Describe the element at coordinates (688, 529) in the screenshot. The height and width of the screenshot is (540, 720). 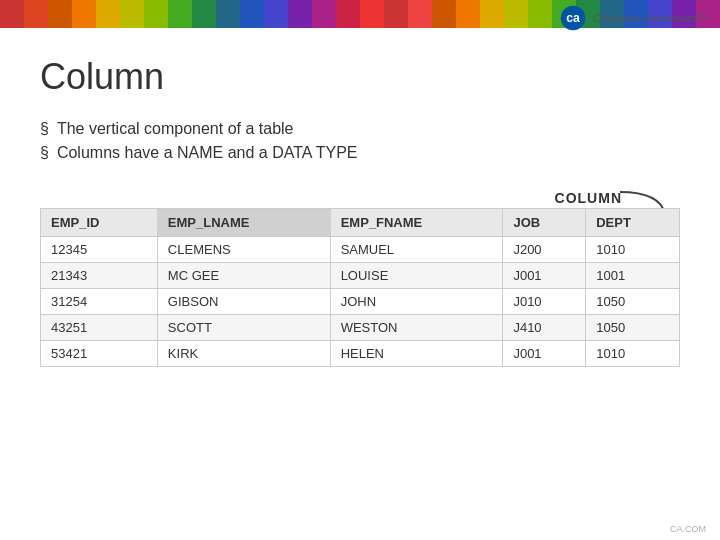
I see `footer-text: CA.COM` at that location.